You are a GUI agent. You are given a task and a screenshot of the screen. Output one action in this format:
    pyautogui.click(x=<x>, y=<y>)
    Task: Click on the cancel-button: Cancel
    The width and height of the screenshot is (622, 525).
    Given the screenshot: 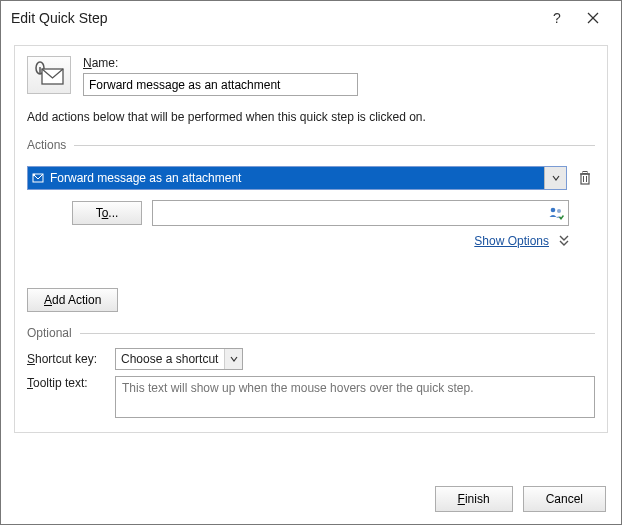 What is the action you would take?
    pyautogui.click(x=564, y=499)
    